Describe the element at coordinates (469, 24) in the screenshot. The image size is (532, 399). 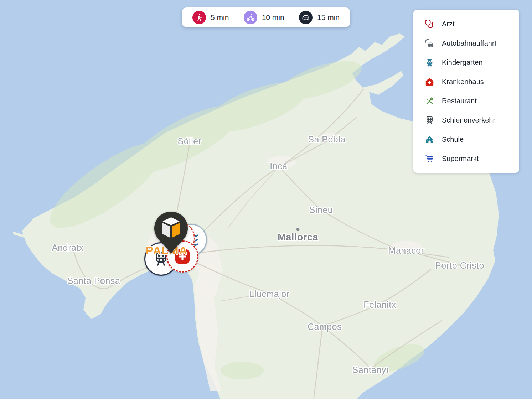
I see `legend-item-arzt: Arzt` at that location.